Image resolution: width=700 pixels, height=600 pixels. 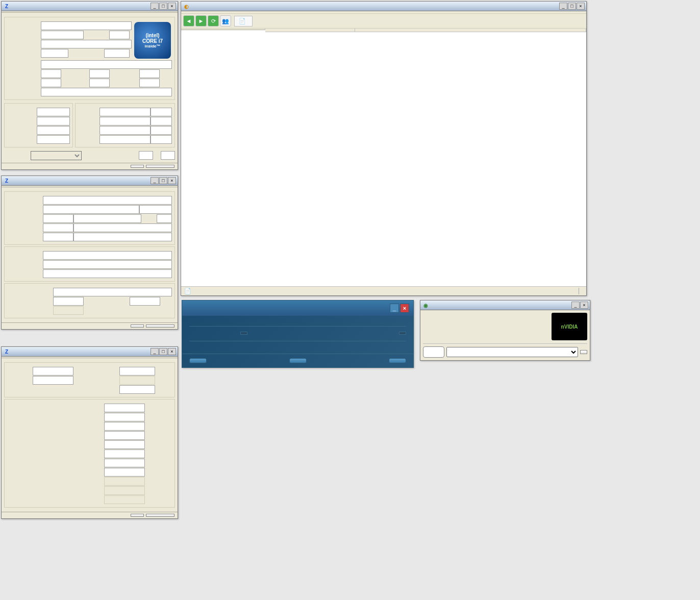 I want to click on dram-idle, so click(x=124, y=482).